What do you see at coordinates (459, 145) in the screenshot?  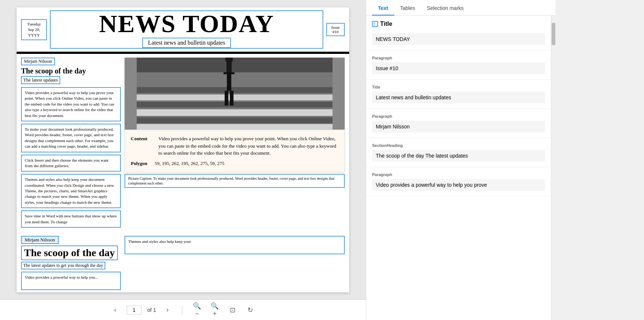 I see `result-label-section1: SectionHeading` at bounding box center [459, 145].